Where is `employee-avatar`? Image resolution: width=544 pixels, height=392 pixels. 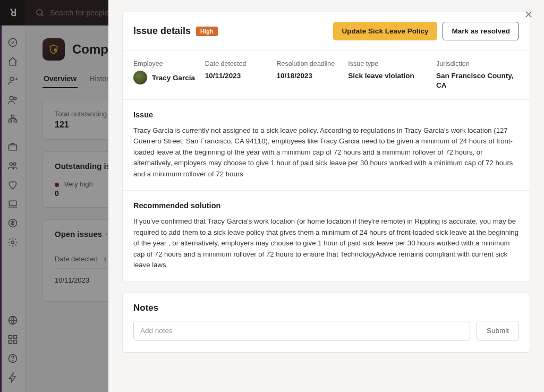
employee-avatar is located at coordinates (140, 78).